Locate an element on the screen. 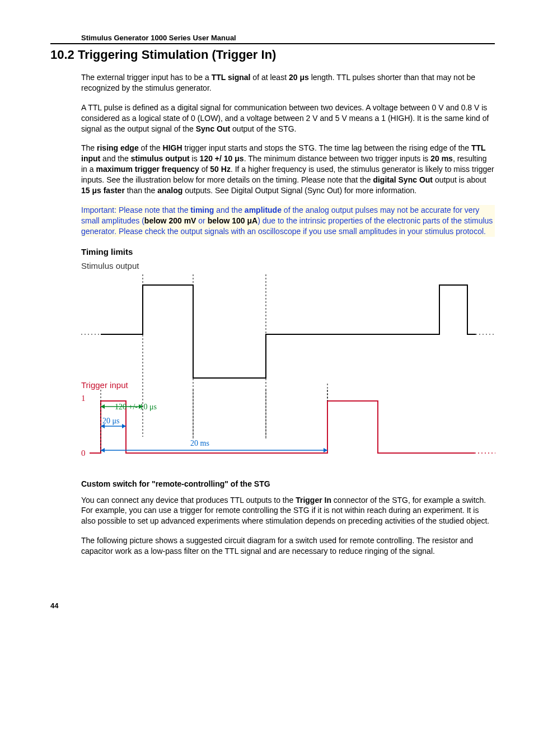 The image size is (534, 756). header-rule is located at coordinates (273, 44).